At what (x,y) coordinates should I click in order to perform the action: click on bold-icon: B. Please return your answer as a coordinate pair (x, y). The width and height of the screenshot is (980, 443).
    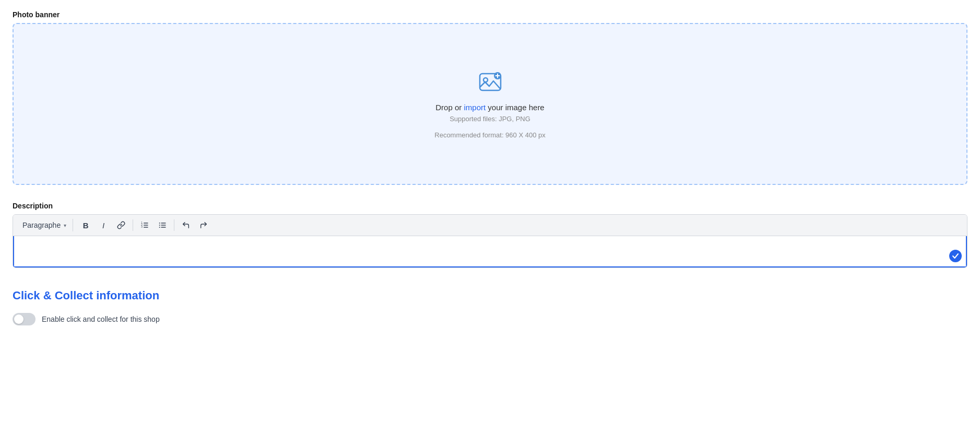
    Looking at the image, I should click on (86, 226).